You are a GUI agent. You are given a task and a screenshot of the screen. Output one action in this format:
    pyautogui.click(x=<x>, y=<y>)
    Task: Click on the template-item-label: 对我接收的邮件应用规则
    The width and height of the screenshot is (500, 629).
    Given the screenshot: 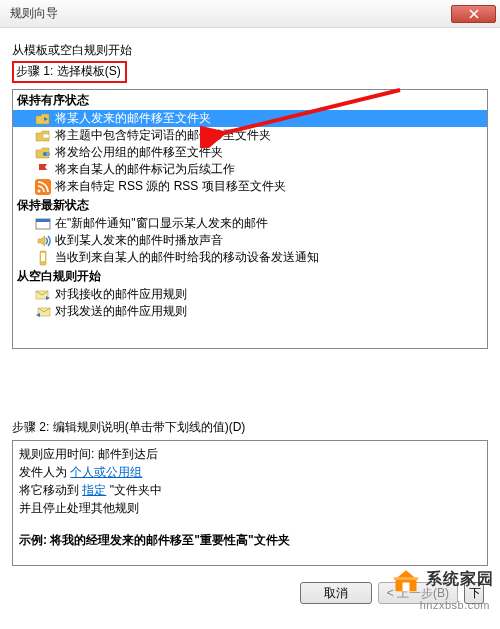 What is the action you would take?
    pyautogui.click(x=121, y=294)
    